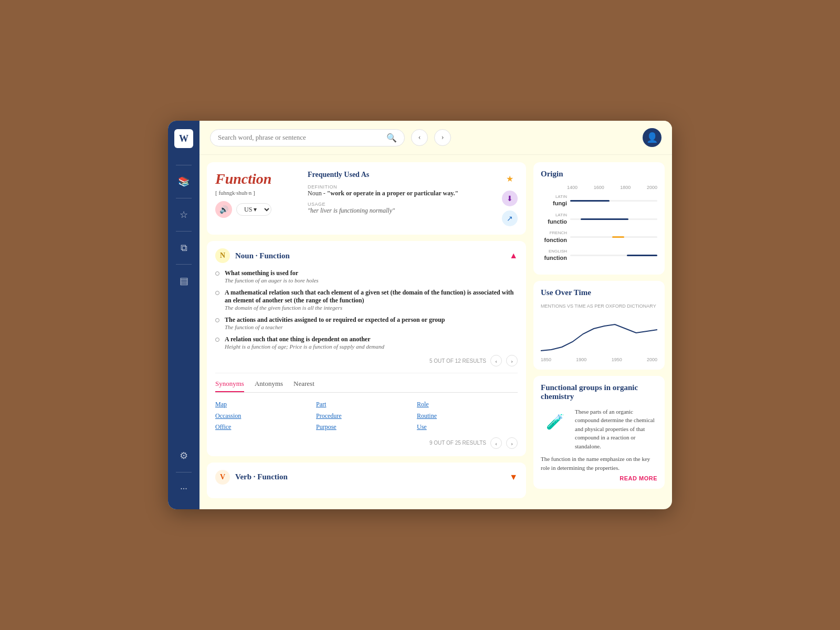 The height and width of the screenshot is (630, 840). Describe the element at coordinates (496, 443) in the screenshot. I see `syn-prev-button: ‹` at that location.